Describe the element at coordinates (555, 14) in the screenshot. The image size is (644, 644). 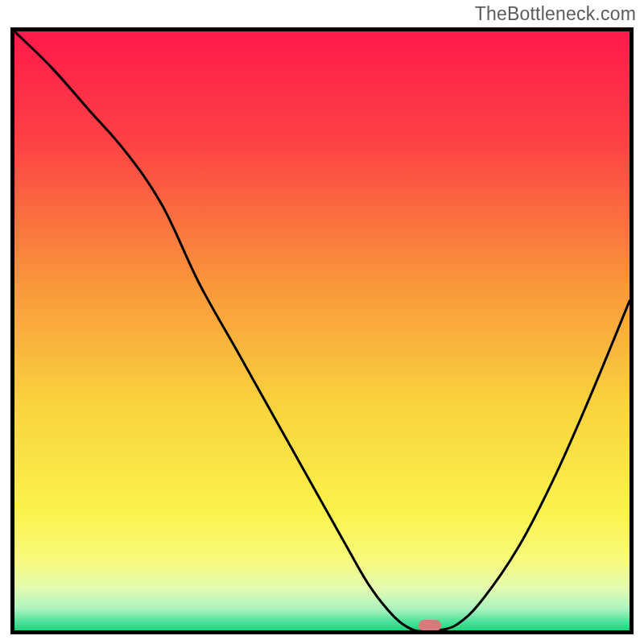
I see `watermark-text: TheBottleneck.com` at that location.